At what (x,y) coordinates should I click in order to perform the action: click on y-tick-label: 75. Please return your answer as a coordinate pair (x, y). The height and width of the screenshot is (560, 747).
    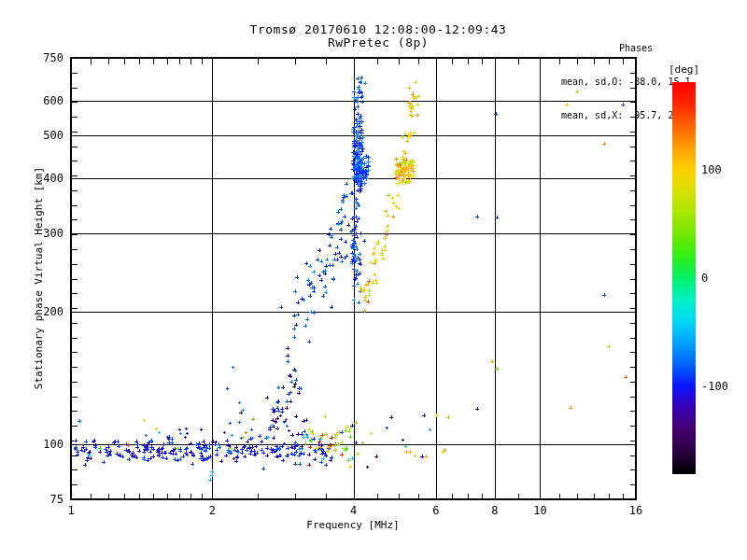
    Looking at the image, I should click on (32, 499).